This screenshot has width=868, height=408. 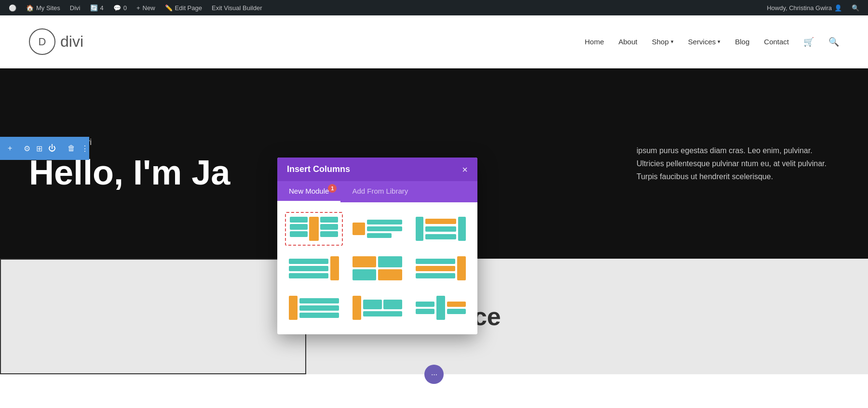 What do you see at coordinates (27, 148) in the screenshot?
I see `settings-icon: ⚙` at bounding box center [27, 148].